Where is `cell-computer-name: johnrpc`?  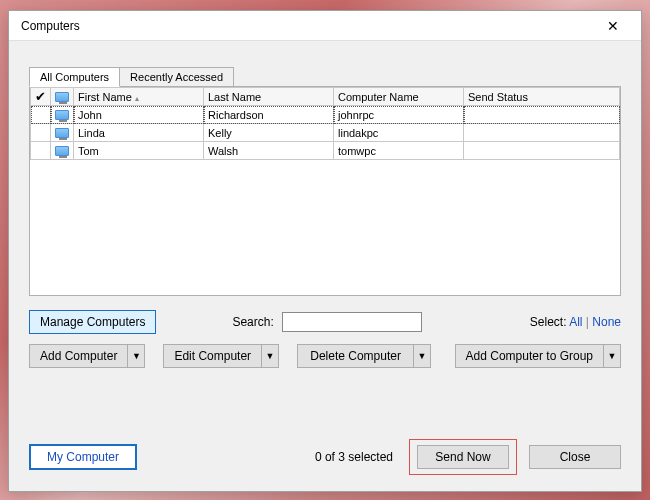 cell-computer-name: johnrpc is located at coordinates (399, 115).